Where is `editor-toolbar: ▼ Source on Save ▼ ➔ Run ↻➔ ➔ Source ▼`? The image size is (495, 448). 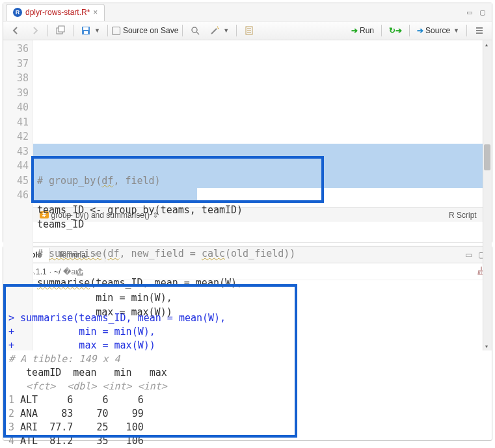 editor-toolbar: ▼ Source on Save ▼ ➔ Run ↻➔ ➔ Source ▼ is located at coordinates (247, 31).